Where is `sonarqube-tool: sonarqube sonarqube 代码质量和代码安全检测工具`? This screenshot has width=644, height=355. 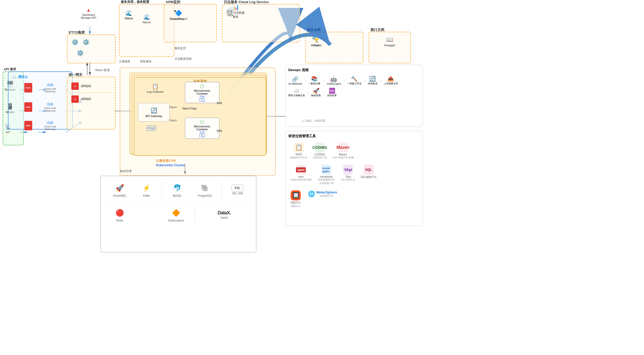
sonarqube-tool: sonarqube sonarqube 代码质量和代码安全检测工具 is located at coordinates (326, 175).